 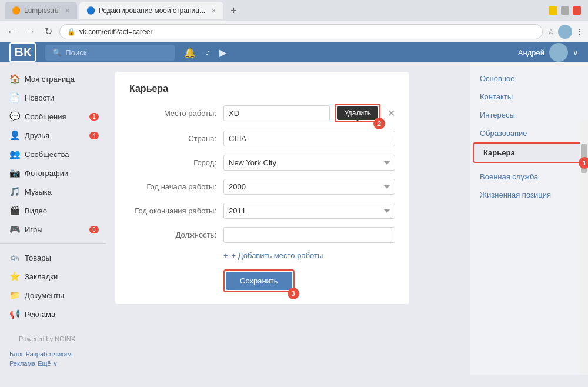 What do you see at coordinates (15, 154) in the screenshot?
I see `communities-icon: 👥` at bounding box center [15, 154].